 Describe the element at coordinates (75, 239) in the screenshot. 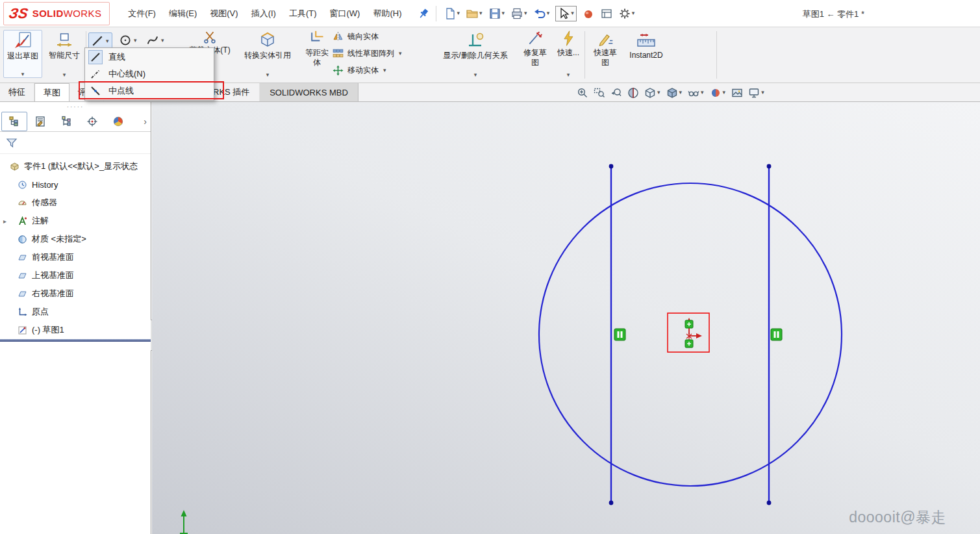

I see `tree-row-material: 材质 <未指定>` at that location.